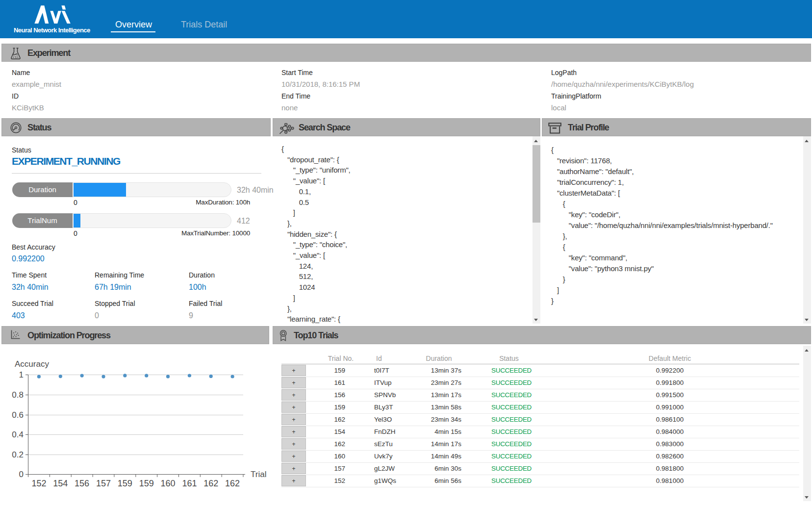 Image resolution: width=812 pixels, height=505 pixels. I want to click on svg-text: 0.8, so click(18, 395).